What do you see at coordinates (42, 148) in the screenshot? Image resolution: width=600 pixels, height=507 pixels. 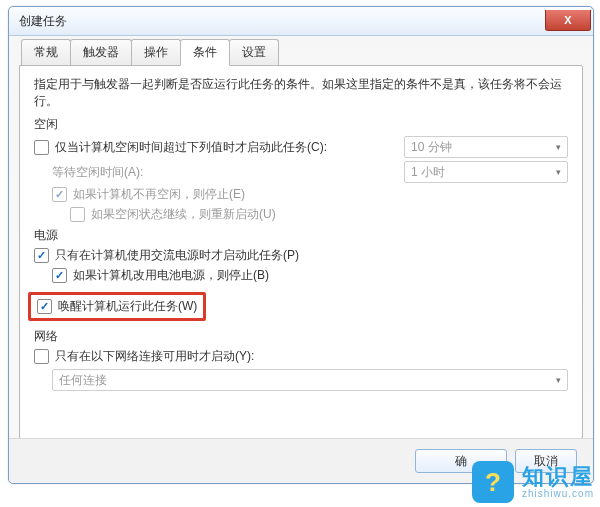 I see `only-if-idle-checkbox` at bounding box center [42, 148].